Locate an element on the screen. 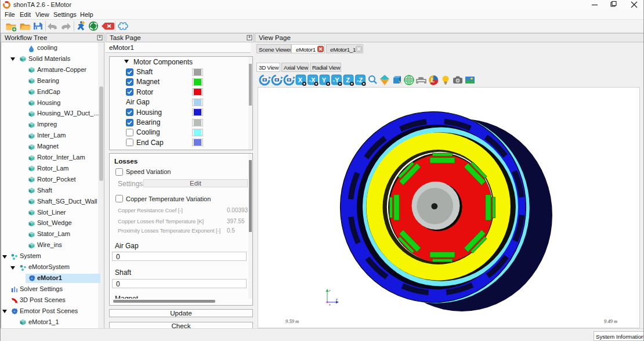 Image resolution: width=644 pixels, height=341 pixels. svg-text: z is located at coordinates (337, 299).